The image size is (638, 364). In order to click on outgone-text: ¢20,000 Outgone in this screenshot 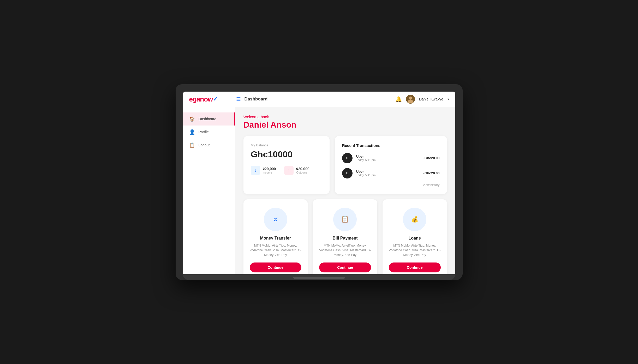, I will do `click(303, 170)`.